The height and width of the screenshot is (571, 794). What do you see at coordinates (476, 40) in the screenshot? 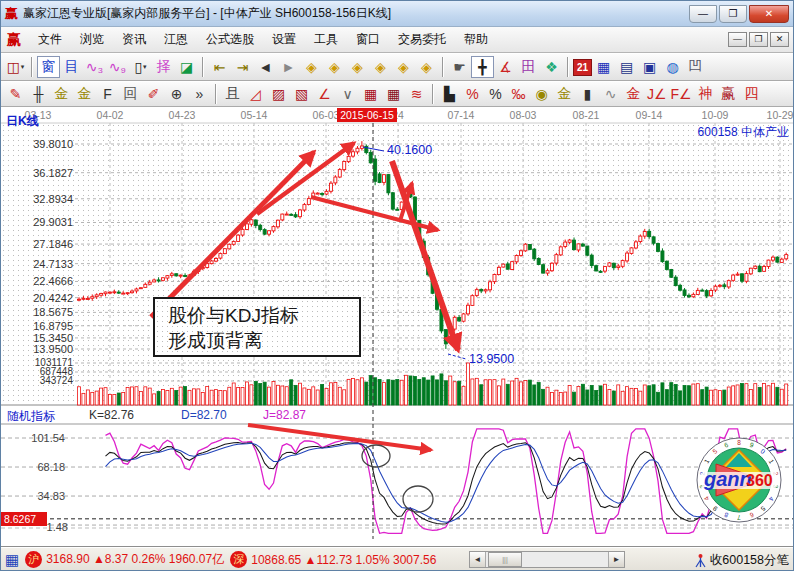
I see `menu-item-帮助: 帮助` at bounding box center [476, 40].